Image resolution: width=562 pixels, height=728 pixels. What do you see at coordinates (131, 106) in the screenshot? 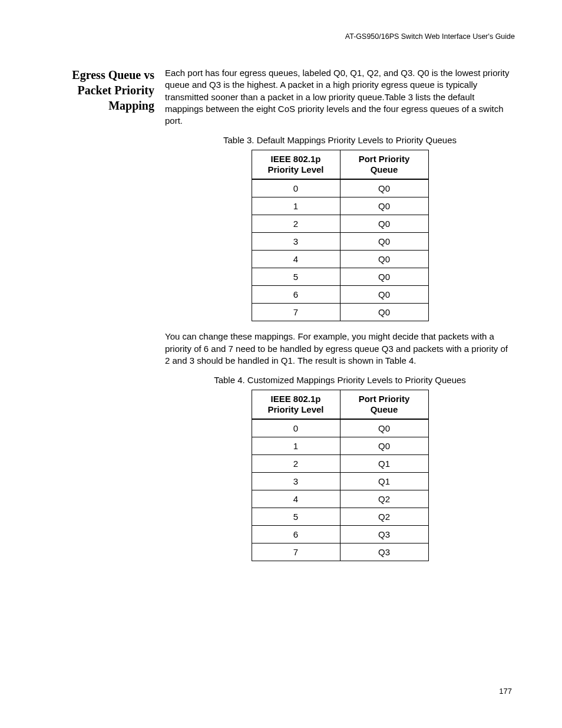
I see `section-title-line3: Mapping` at bounding box center [131, 106].